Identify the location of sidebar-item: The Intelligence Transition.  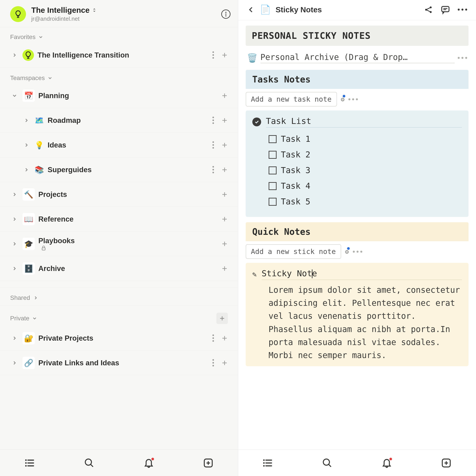
(119, 55).